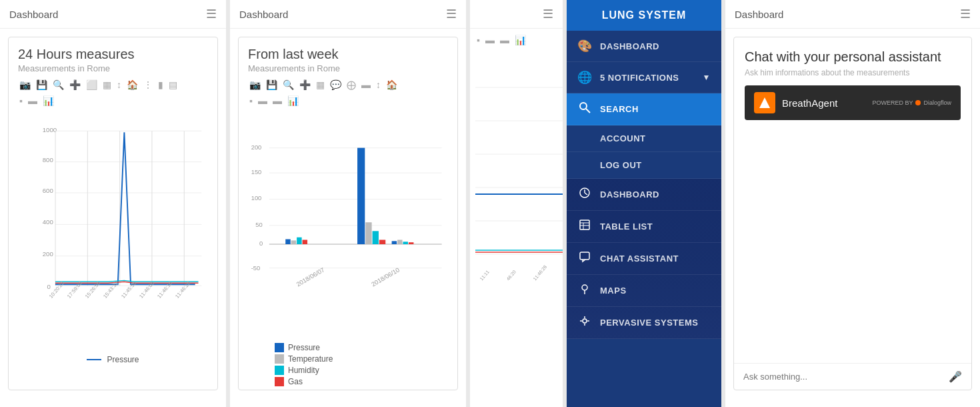 This screenshot has width=980, height=407. I want to click on camera-icon-2: 📷, so click(255, 85).